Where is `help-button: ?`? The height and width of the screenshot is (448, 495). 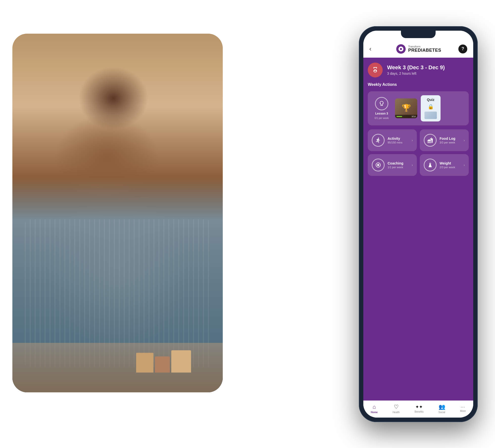 help-button: ? is located at coordinates (463, 49).